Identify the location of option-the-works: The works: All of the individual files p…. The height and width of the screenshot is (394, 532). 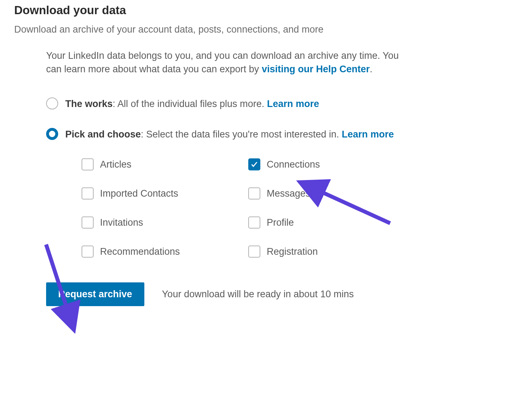
(229, 104).